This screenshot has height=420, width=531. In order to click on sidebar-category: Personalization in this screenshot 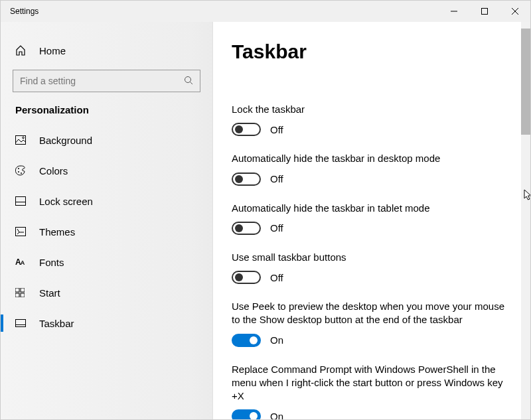, I will do `click(106, 114)`.